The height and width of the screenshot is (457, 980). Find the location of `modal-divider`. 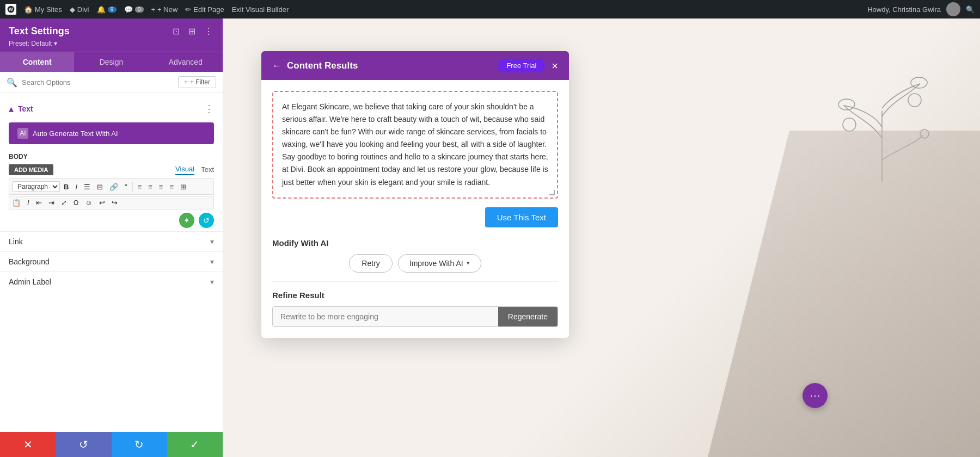

modal-divider is located at coordinates (415, 282).